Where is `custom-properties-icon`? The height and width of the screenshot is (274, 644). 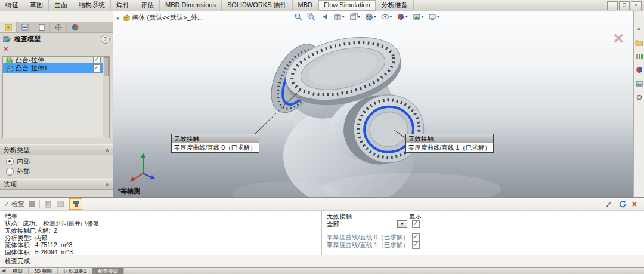 custom-properties-icon is located at coordinates (639, 97).